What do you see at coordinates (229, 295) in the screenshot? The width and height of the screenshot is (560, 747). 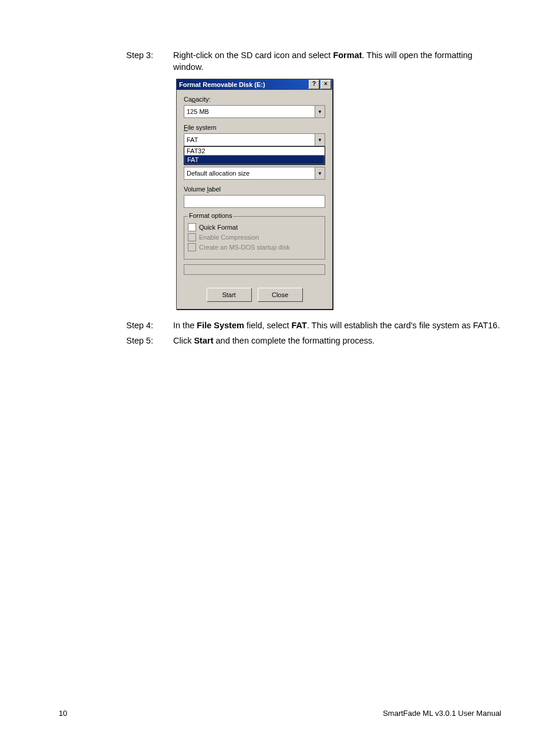 I see `start-button: Start` at bounding box center [229, 295].